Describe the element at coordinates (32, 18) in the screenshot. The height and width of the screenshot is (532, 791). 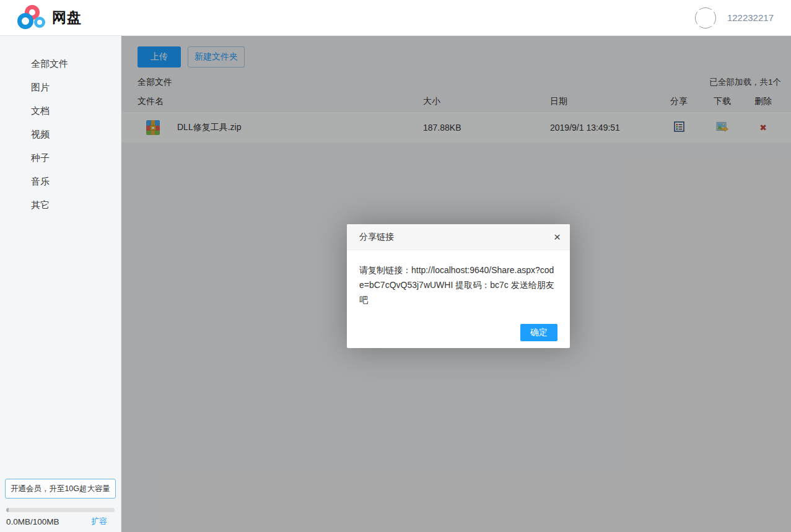
I see `cloud-logo-icon` at that location.